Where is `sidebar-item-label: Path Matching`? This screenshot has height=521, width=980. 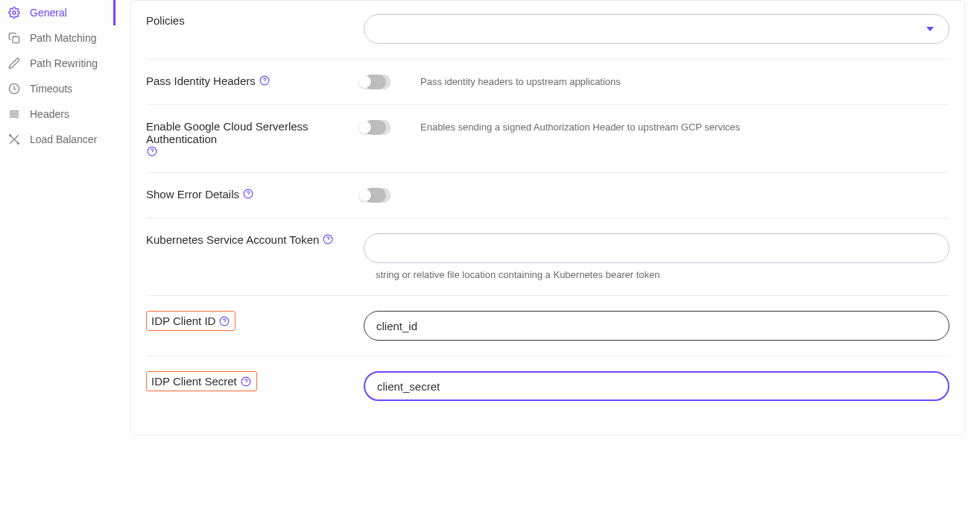 sidebar-item-label: Path Matching is located at coordinates (63, 38).